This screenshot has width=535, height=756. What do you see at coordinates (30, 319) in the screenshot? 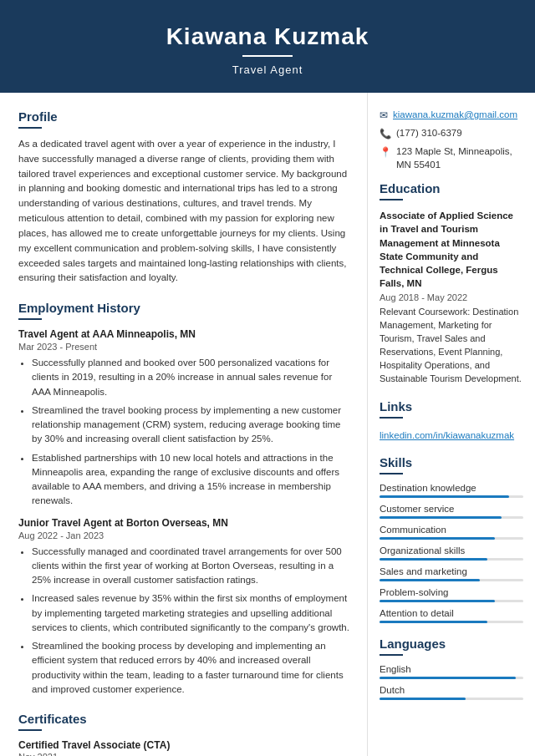
I see `employment-divider` at bounding box center [30, 319].